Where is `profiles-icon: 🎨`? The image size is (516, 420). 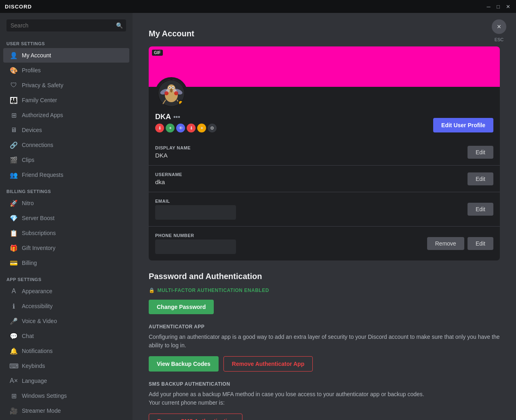
profiles-icon: 🎨 is located at coordinates (14, 70).